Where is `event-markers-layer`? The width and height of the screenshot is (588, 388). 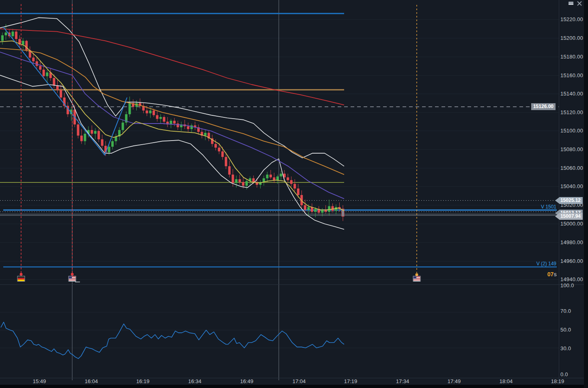
event-markers-layer is located at coordinates (219, 278).